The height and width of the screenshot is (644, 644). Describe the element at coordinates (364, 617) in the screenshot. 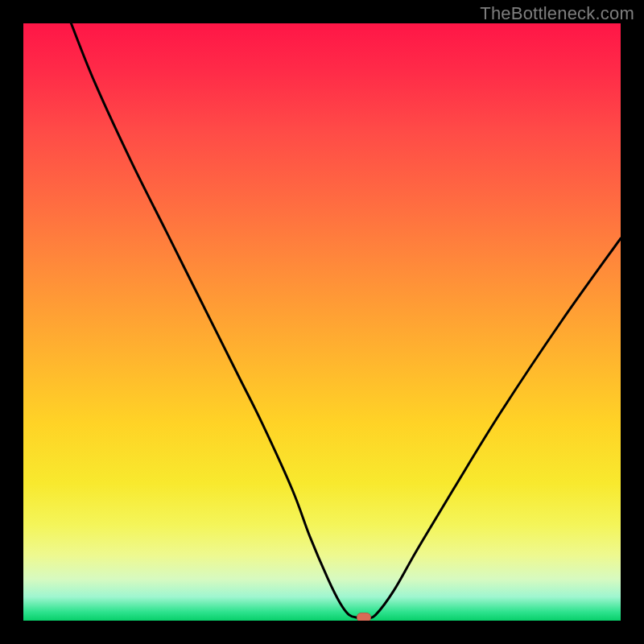

I see `optimum-marker` at that location.